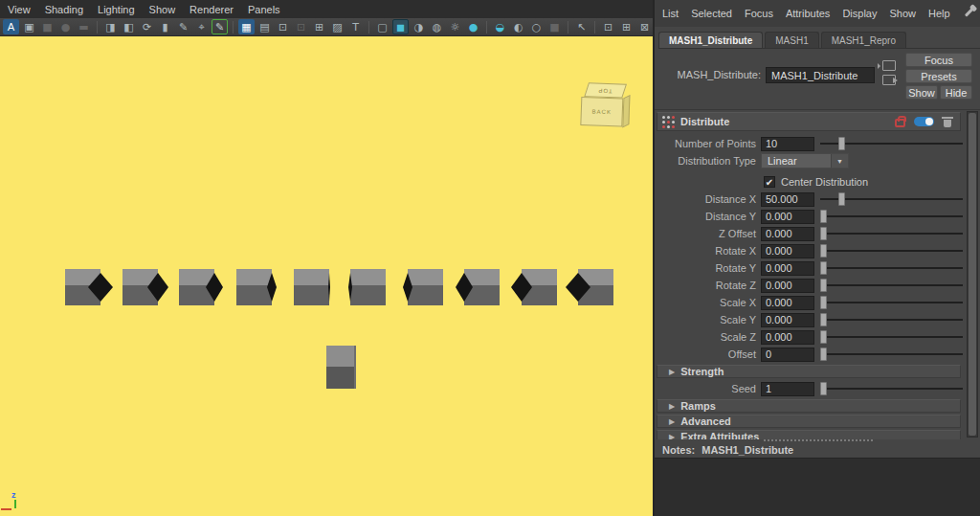  I want to click on attr-field-rotate-x, so click(788, 251).